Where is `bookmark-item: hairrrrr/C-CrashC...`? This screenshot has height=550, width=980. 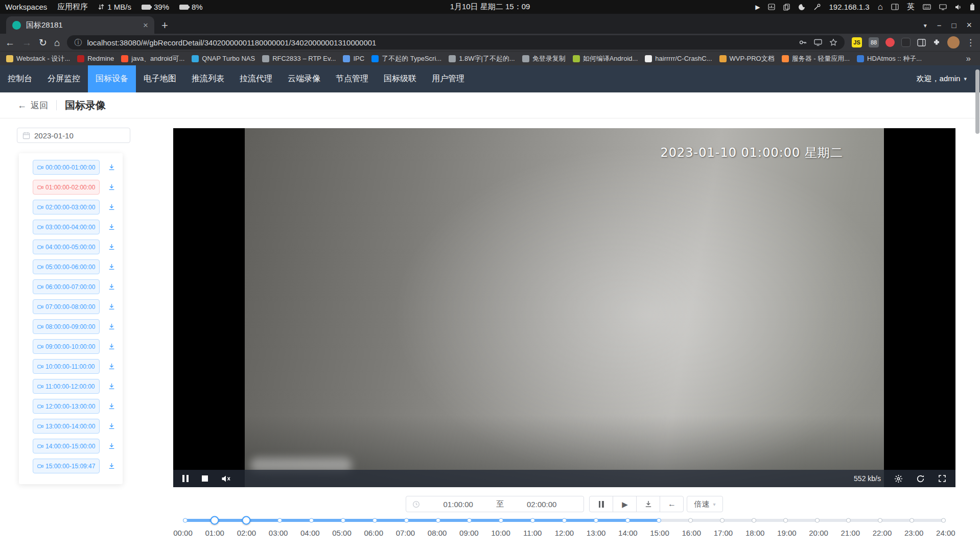 bookmark-item: hairrrrr/C-CrashC... is located at coordinates (679, 58).